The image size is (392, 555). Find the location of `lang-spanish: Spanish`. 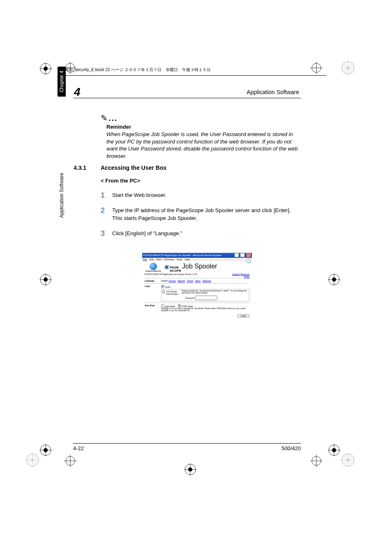

lang-spanish: Spanish is located at coordinates (181, 281).